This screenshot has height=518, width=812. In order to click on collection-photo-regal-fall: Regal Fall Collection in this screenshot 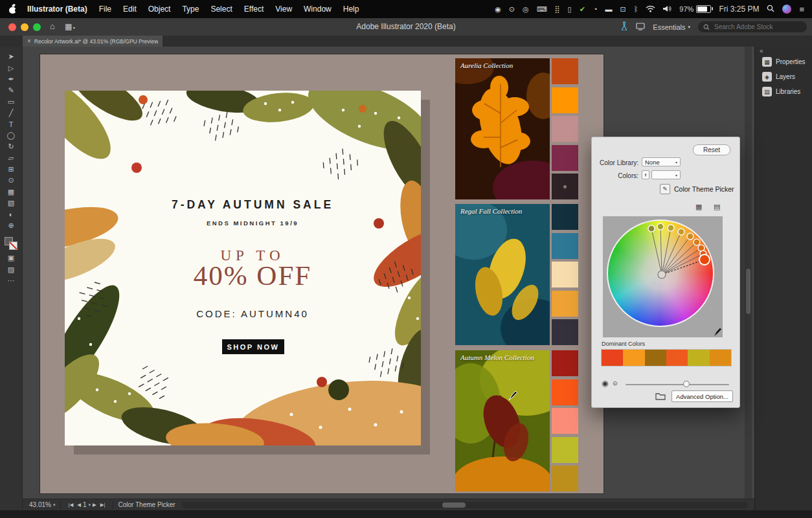, I will do `click(502, 275)`.